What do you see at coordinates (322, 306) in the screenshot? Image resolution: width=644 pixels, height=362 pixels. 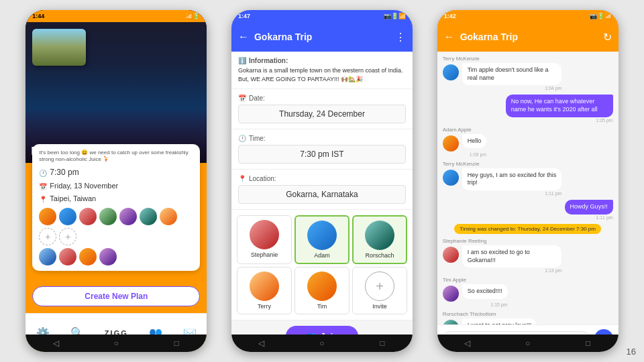 I see `tim-name: Tim` at bounding box center [322, 306].